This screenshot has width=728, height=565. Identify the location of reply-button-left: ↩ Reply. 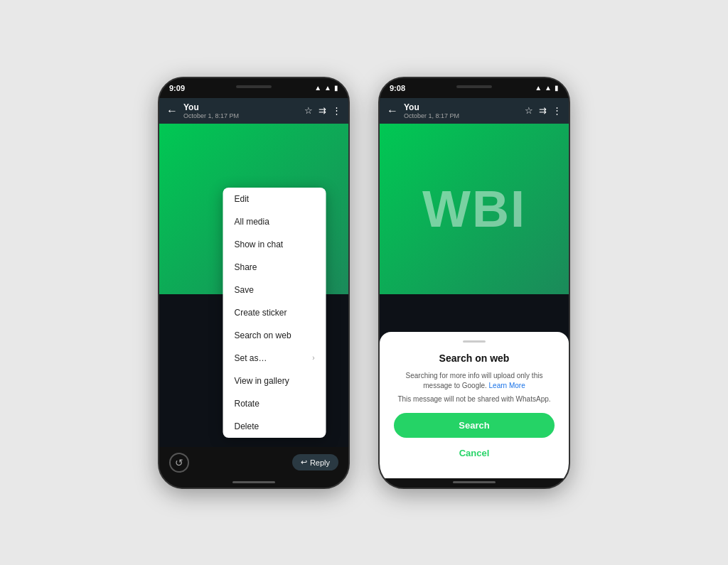
(316, 462).